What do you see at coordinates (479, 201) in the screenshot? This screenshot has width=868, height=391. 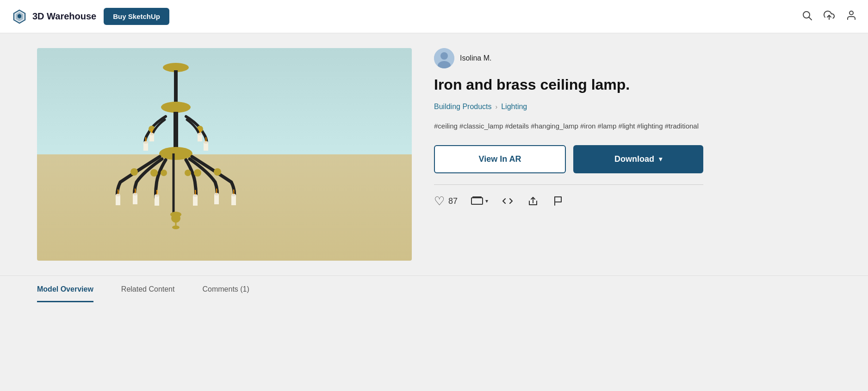 I see `collection-button: ▾` at bounding box center [479, 201].